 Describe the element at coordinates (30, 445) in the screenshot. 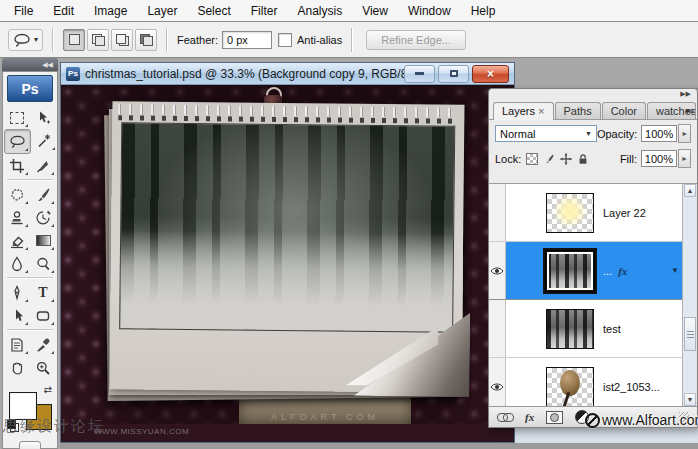

I see `screen-mode-button` at that location.